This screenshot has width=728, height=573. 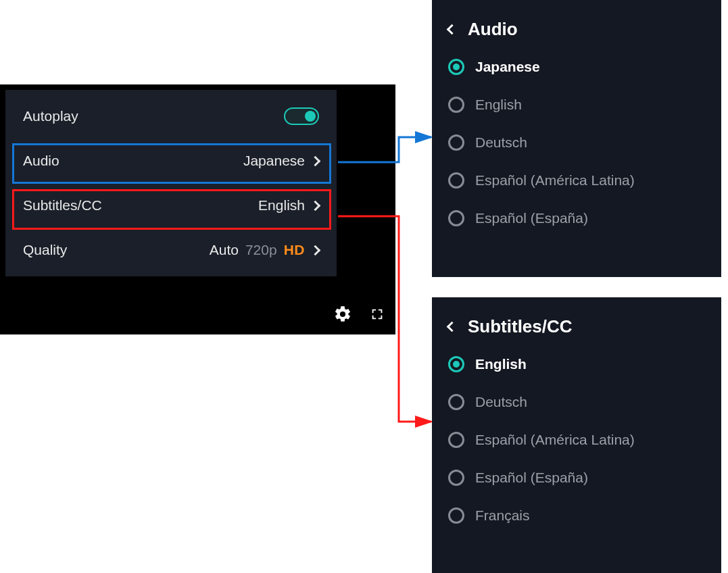 What do you see at coordinates (577, 105) in the screenshot?
I see `audio-option: English` at bounding box center [577, 105].